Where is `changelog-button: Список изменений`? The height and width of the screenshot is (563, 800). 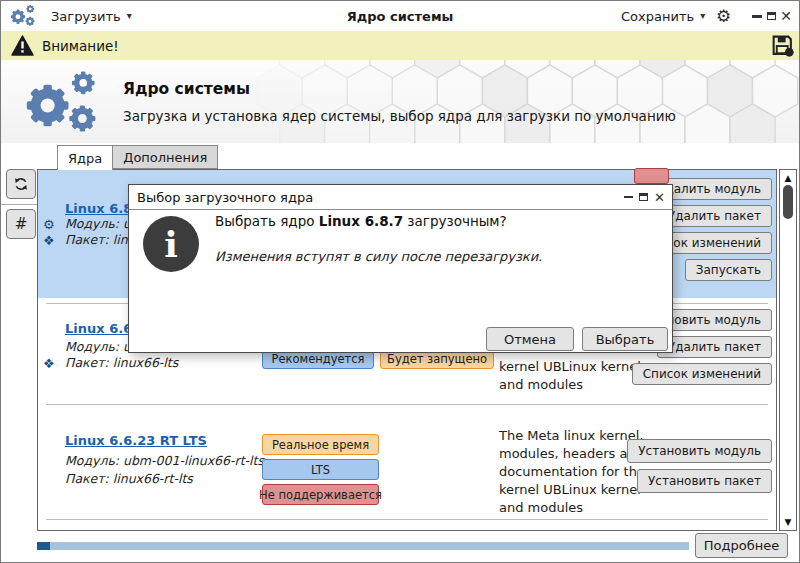
changelog-button: Список изменений is located at coordinates (702, 374).